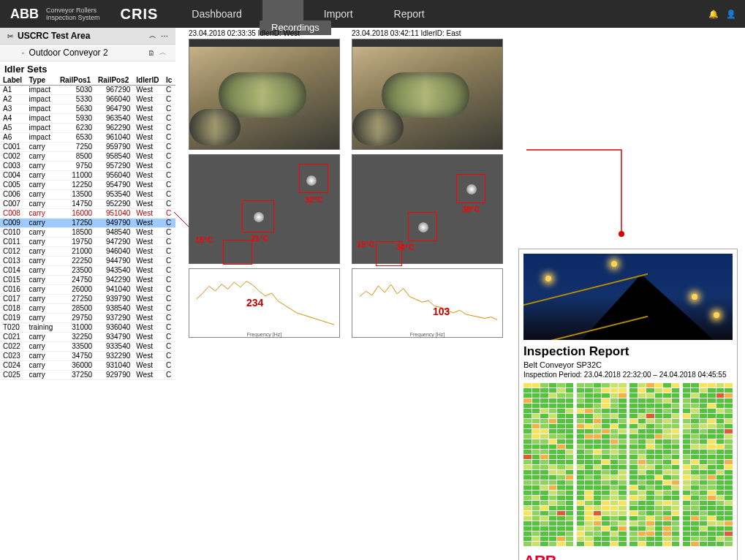 Image resolution: width=745 pixels, height=560 pixels. I want to click on table-row: C023carry34750932290WestC, so click(88, 357).